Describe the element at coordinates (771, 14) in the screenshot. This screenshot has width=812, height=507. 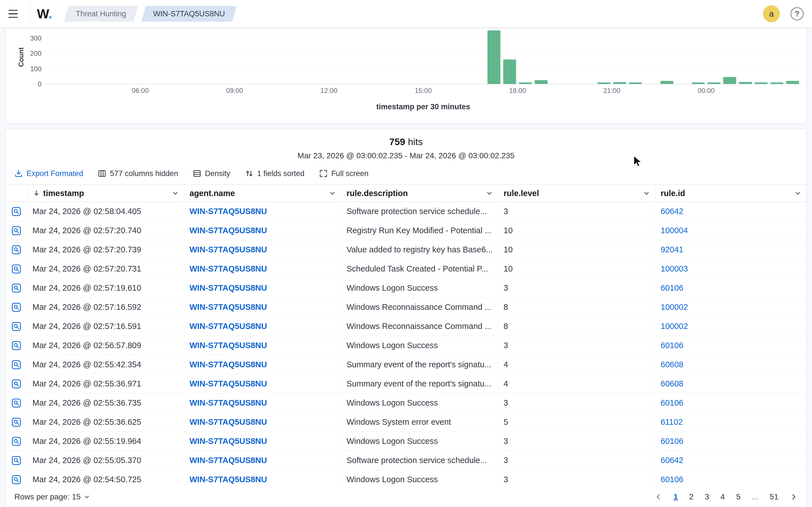
I see `avatar: a` at that location.